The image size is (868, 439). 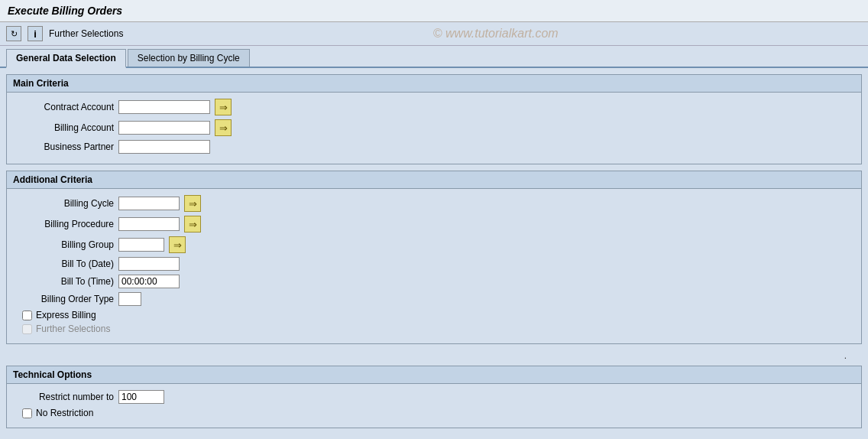 What do you see at coordinates (434, 397) in the screenshot?
I see `technical-options-section: Technical Options Restrict number to No …` at bounding box center [434, 397].